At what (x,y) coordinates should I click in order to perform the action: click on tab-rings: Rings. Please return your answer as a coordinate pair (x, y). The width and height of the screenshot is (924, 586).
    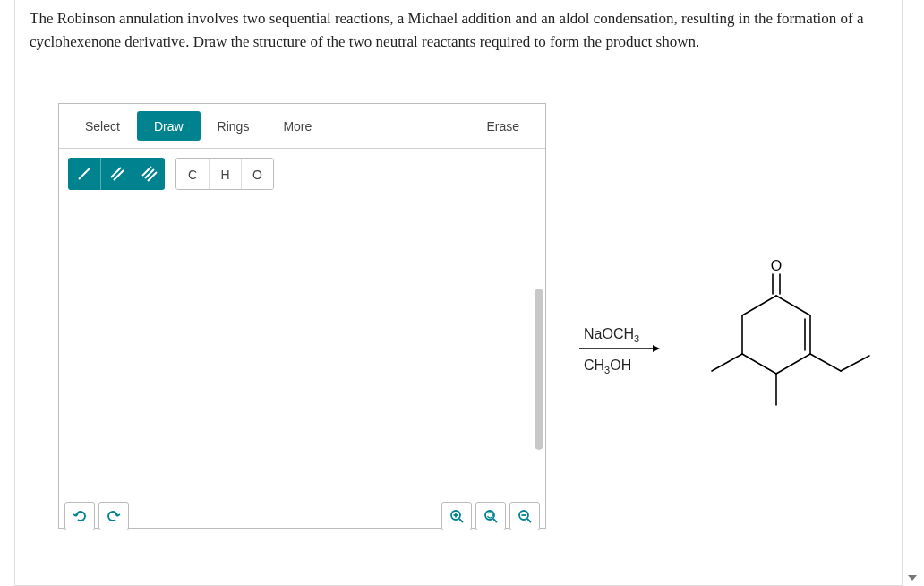
    Looking at the image, I should click on (234, 125).